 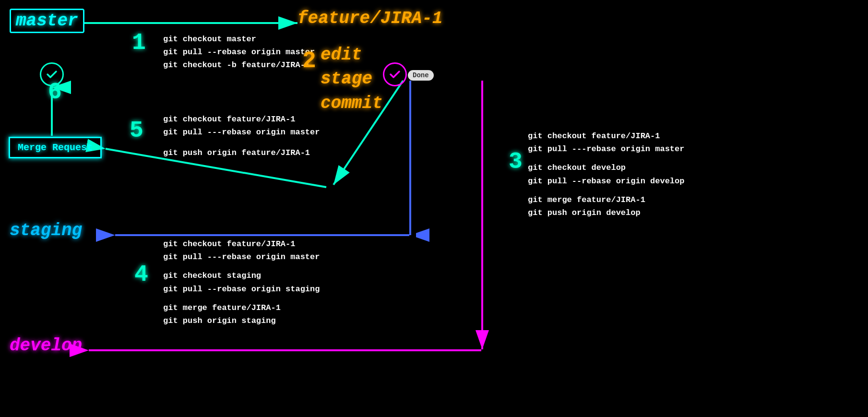 What do you see at coordinates (606, 175) in the screenshot?
I see `step-3-commands: git checkout feature/JIRA-1 git pull ---…` at bounding box center [606, 175].